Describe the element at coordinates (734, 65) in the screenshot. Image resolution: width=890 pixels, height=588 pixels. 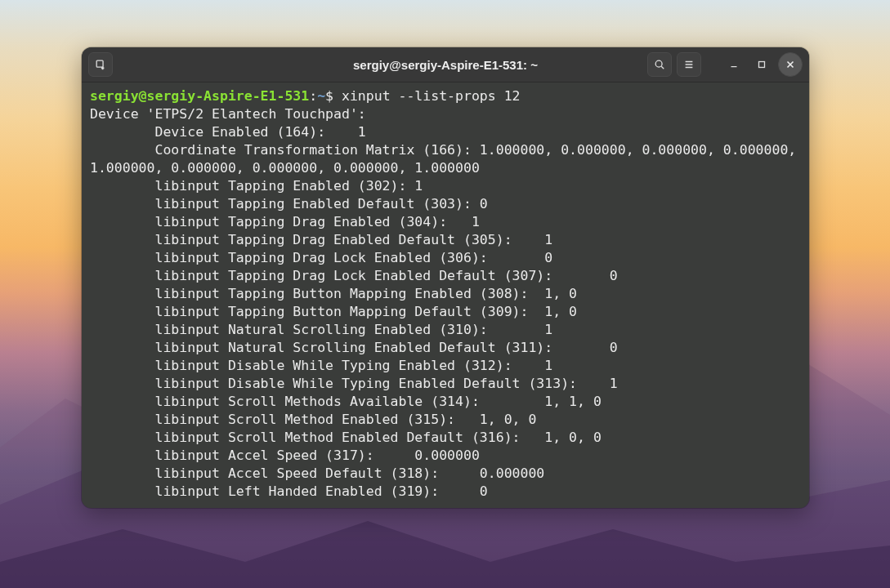
I see `minimize-button` at that location.